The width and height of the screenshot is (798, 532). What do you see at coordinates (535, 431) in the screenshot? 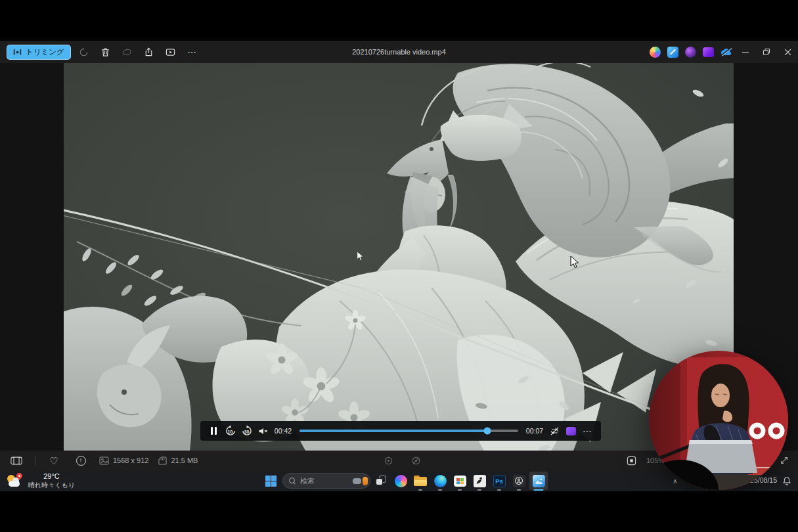
I see `remaining-time: 00:07` at bounding box center [535, 431].